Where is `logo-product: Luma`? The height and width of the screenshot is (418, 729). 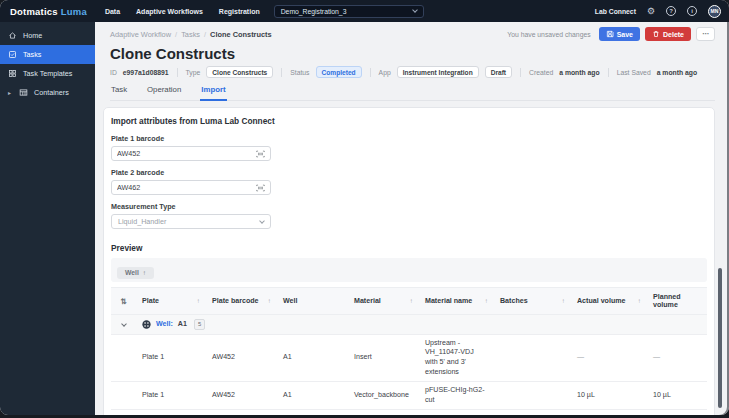 logo-product: Luma is located at coordinates (74, 12).